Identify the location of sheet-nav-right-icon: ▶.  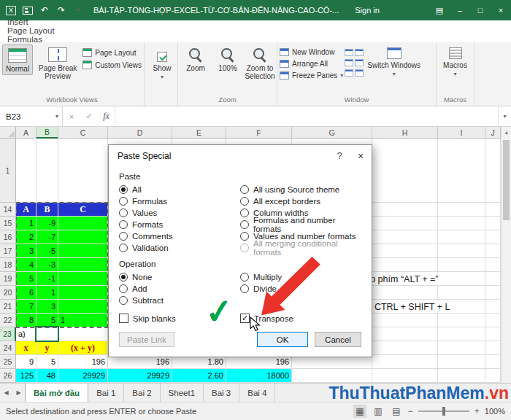
(19, 392).